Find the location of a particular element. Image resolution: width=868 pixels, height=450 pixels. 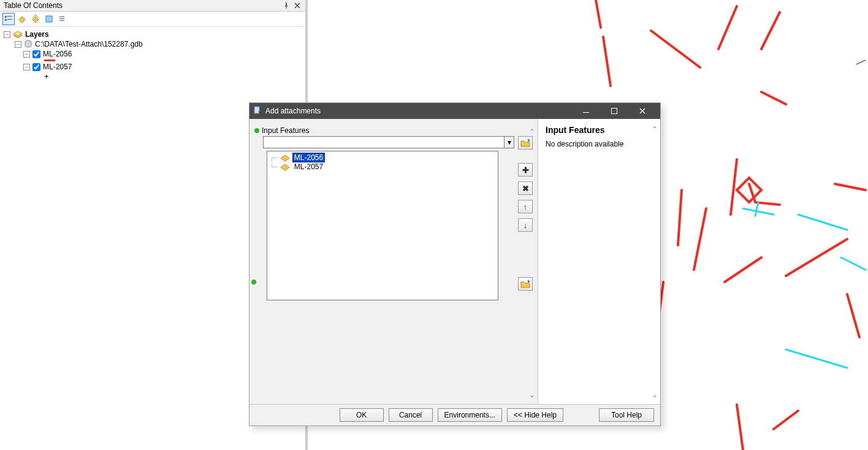

maximize-button is located at coordinates (614, 111).